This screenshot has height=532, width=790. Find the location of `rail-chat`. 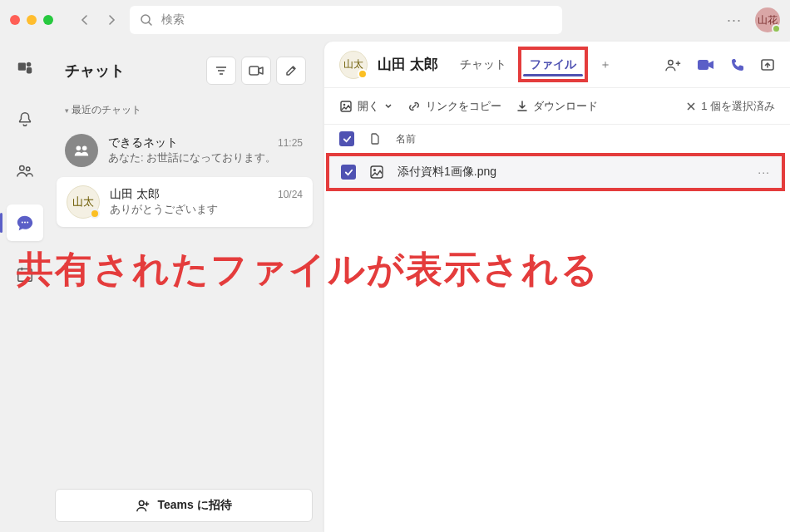

rail-chat is located at coordinates (25, 223).